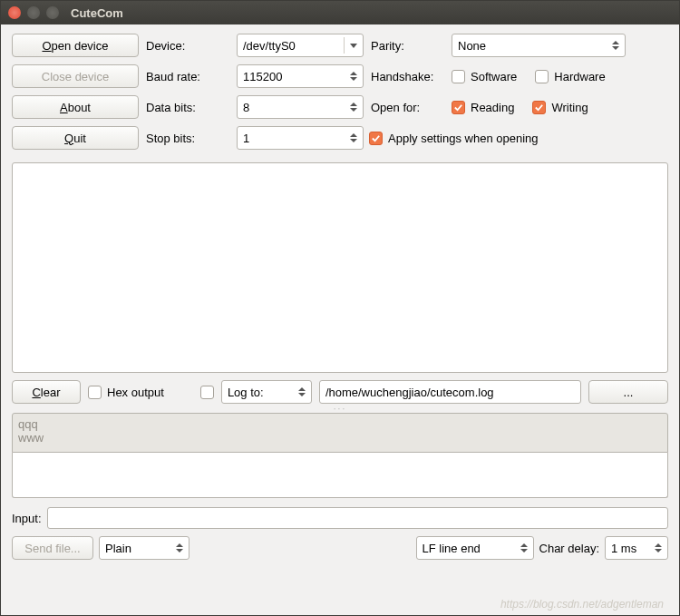  Describe the element at coordinates (75, 107) in the screenshot. I see `about-button: About` at that location.